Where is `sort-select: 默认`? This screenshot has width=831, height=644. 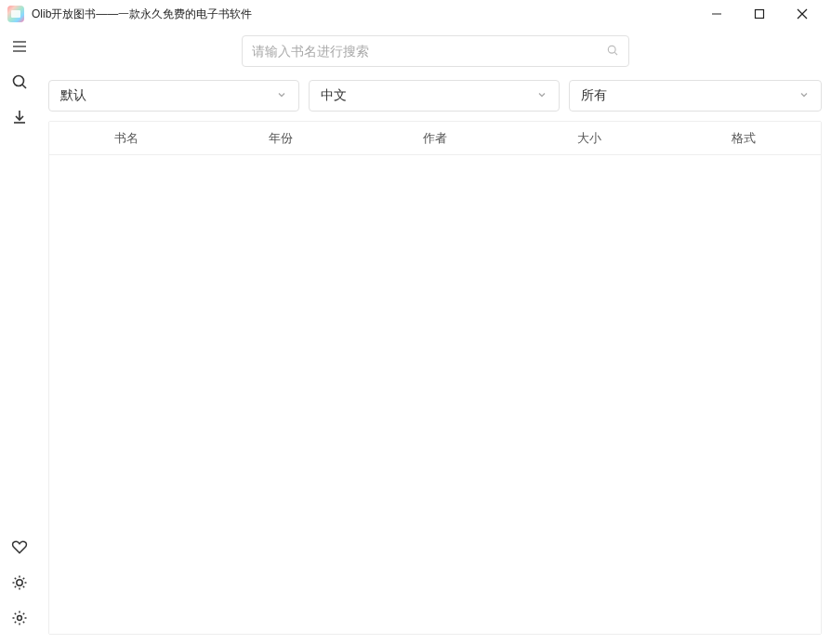 sort-select: 默认 is located at coordinates (174, 96).